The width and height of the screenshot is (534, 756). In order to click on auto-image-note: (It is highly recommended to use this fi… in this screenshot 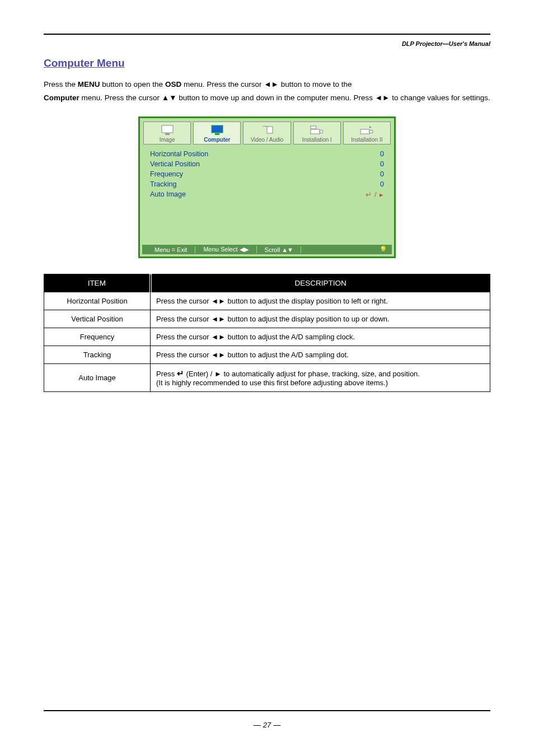, I will do `click(272, 383)`.